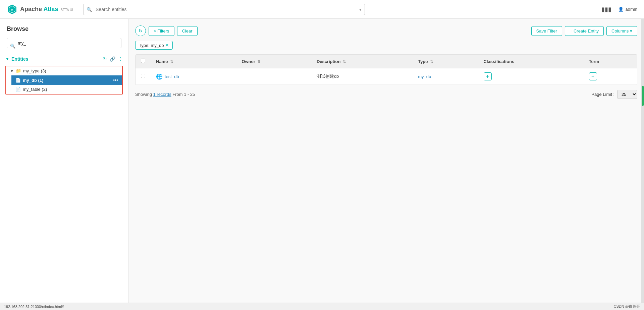 The height and width of the screenshot is (310, 644). Describe the element at coordinates (67, 89) in the screenshot. I see `tree-item-my-table: 📄 my_table (2)` at that location.